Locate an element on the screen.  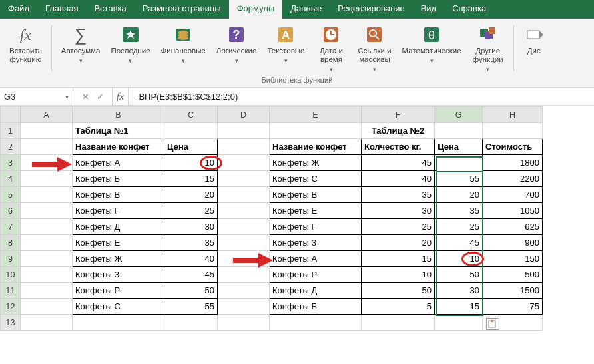
tab-view: Вид is located at coordinates (429, 9).